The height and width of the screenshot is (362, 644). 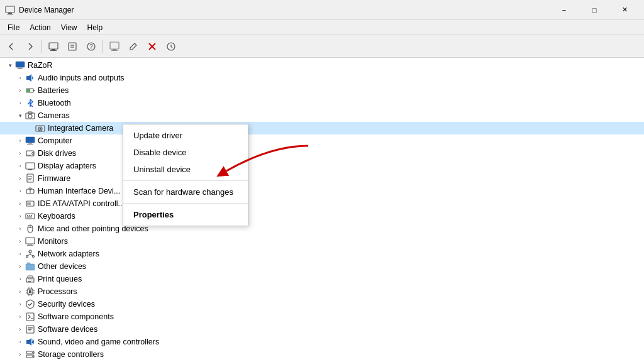 What do you see at coordinates (40, 28) in the screenshot?
I see `menu-action: Action` at bounding box center [40, 28].